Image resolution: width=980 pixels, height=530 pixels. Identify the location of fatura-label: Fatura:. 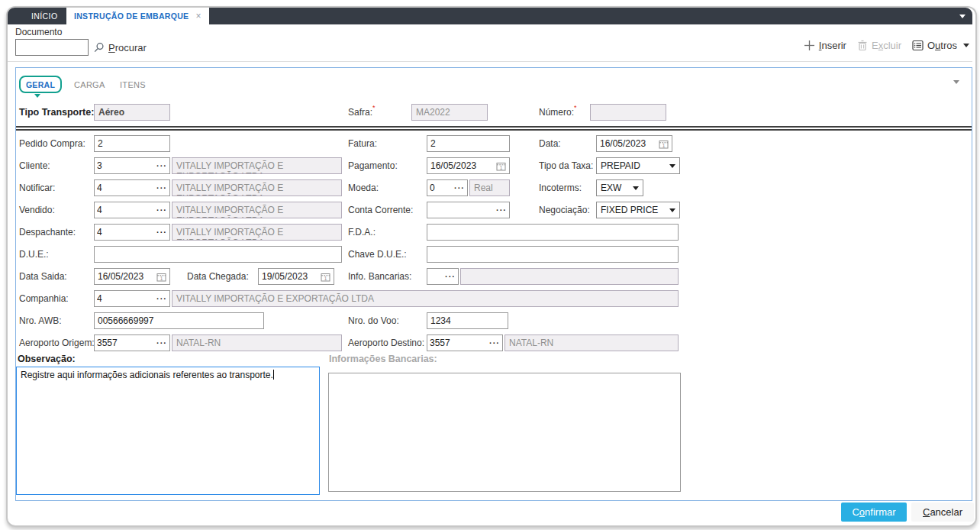
(363, 144).